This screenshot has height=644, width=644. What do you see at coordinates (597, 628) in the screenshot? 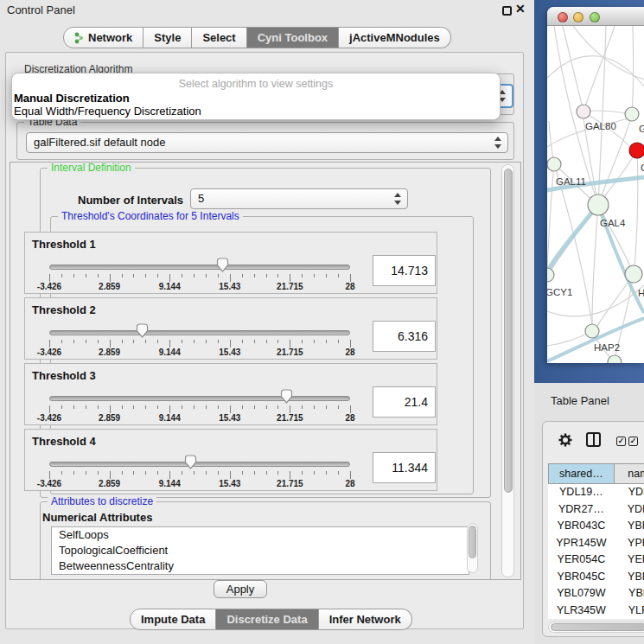
I see `table-hscrollbar-thumb` at bounding box center [597, 628].